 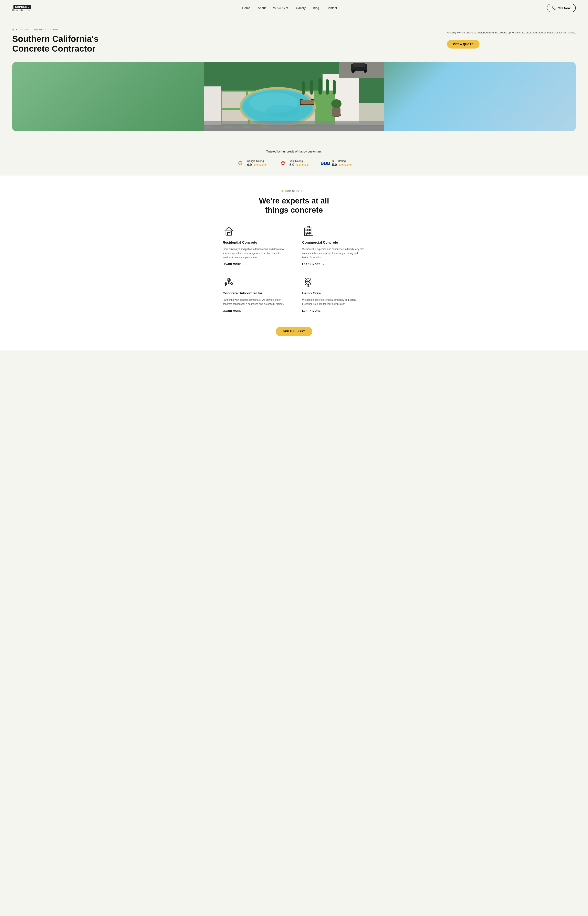 I want to click on google-rating-score: 4.9, so click(x=249, y=165).